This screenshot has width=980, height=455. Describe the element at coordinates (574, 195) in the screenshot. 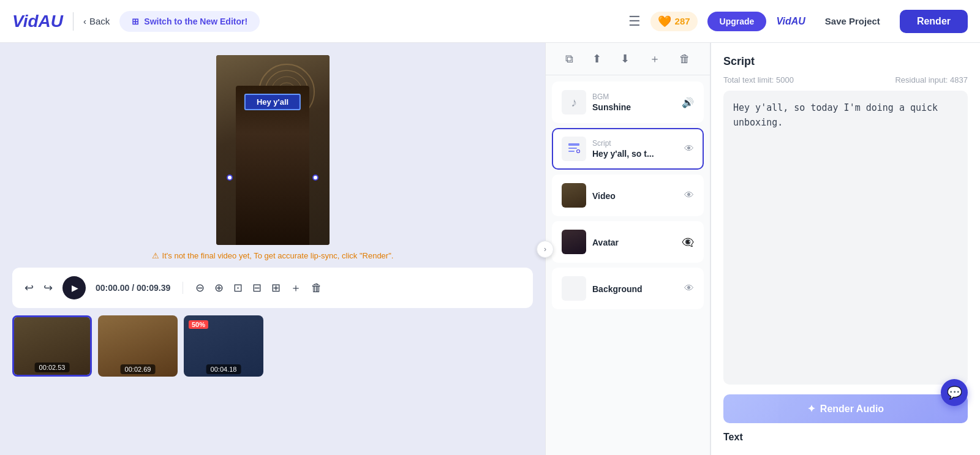

I see `layer-thumb-video` at that location.